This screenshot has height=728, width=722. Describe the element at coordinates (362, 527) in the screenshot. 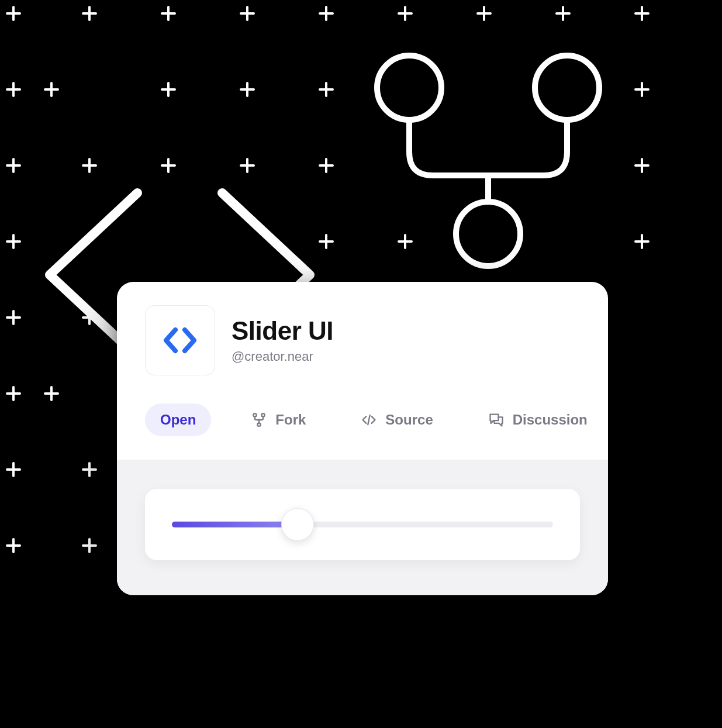

I see `preview-panel` at that location.